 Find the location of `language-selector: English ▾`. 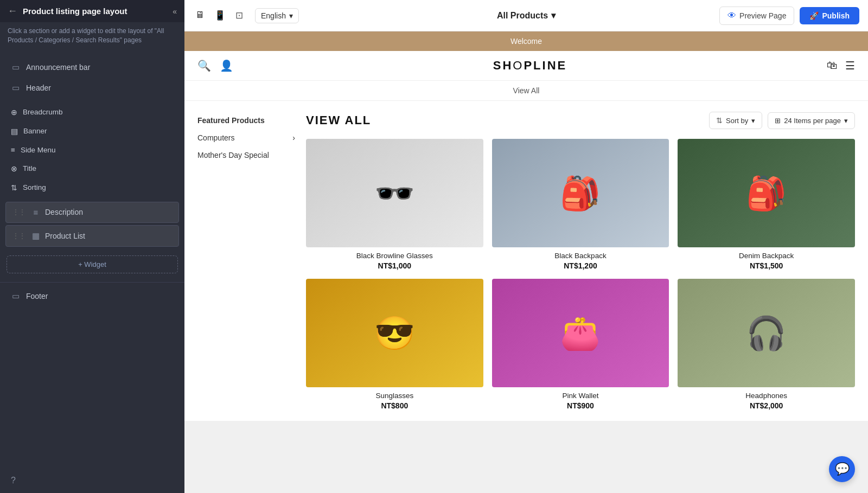

language-selector: English ▾ is located at coordinates (277, 16).